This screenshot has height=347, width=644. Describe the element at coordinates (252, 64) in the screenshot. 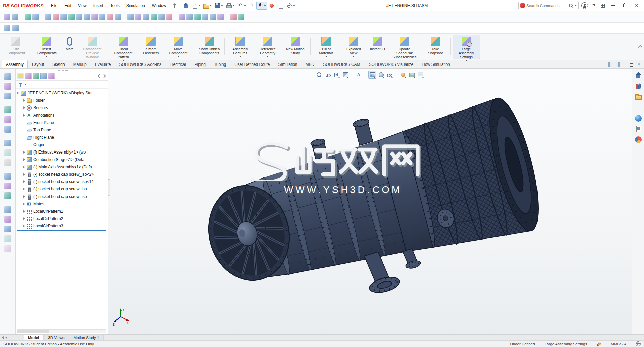

I see `tab-user-defined-route: User Defined Route` at that location.